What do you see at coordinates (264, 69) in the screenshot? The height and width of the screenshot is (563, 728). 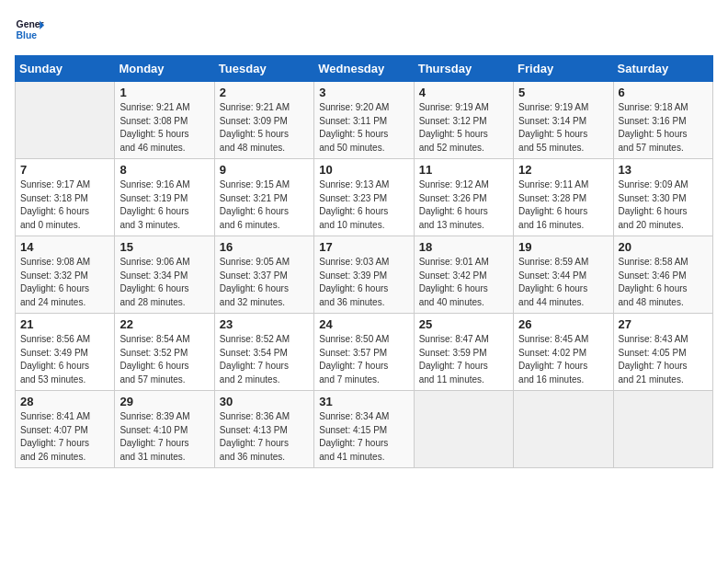 I see `weekday-header-tuesday: Tuesday` at bounding box center [264, 69].